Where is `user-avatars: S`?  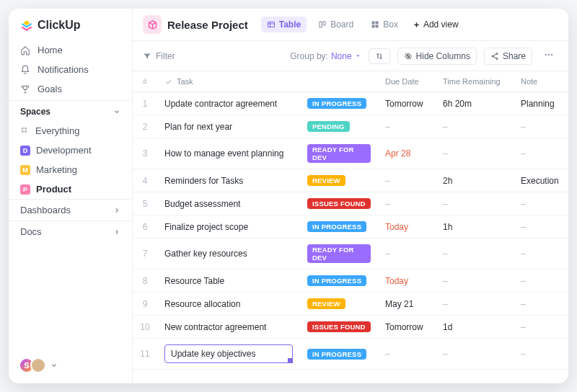 user-avatars: S is located at coordinates (71, 365).